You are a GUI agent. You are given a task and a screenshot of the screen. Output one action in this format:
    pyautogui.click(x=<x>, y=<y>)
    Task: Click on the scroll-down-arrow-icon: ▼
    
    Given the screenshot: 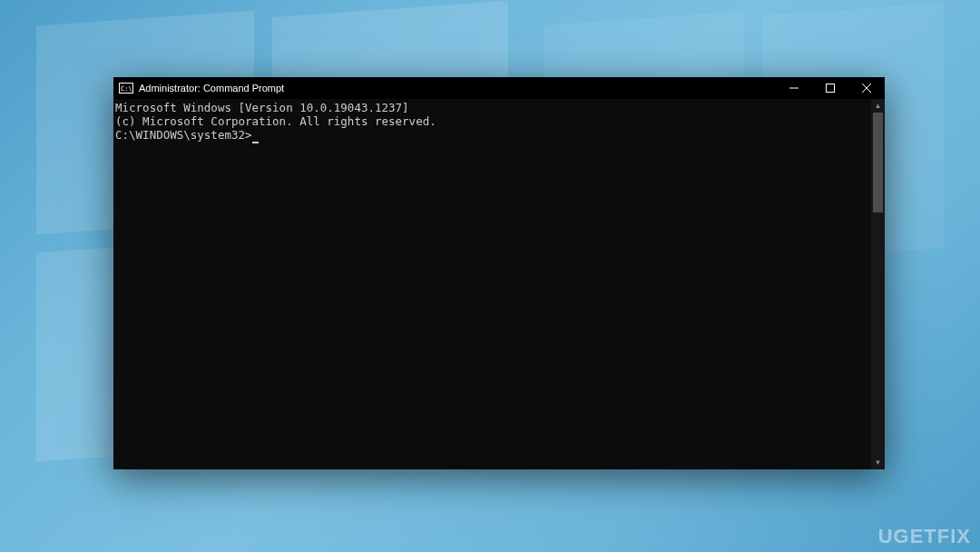 What is the action you would take?
    pyautogui.click(x=878, y=463)
    